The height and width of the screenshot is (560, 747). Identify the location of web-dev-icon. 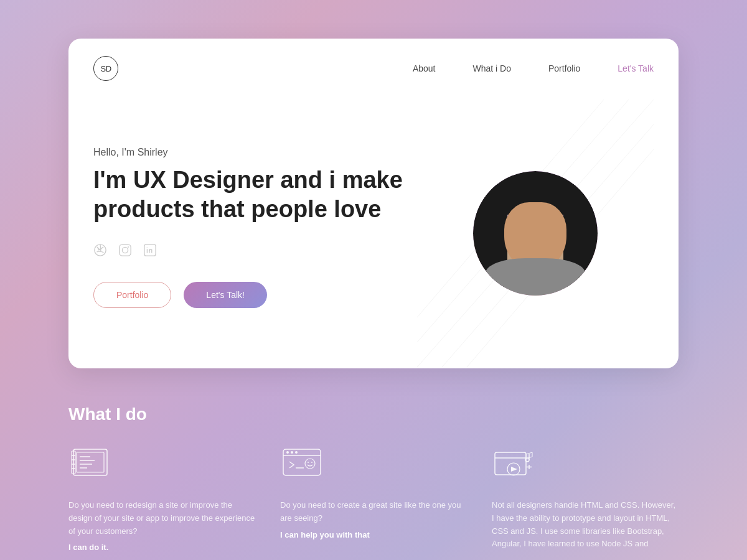
(302, 465).